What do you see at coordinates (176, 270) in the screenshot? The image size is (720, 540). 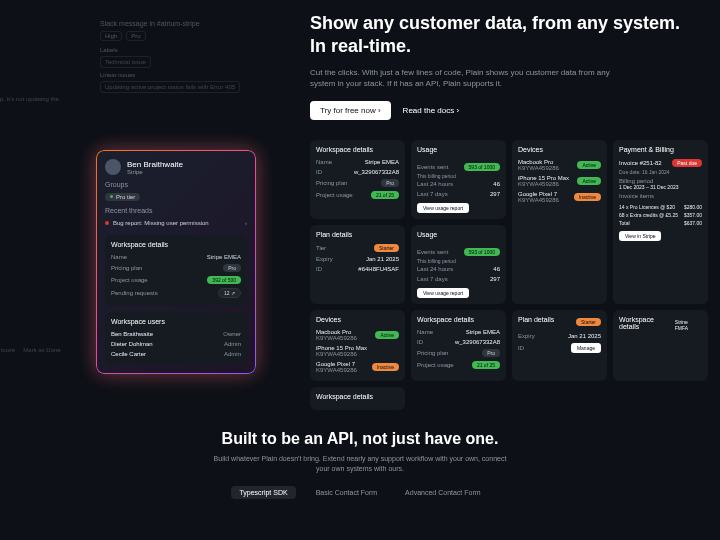 I see `workspace-details-card: Workspace details NameStripe EMEA Pricin…` at bounding box center [176, 270].